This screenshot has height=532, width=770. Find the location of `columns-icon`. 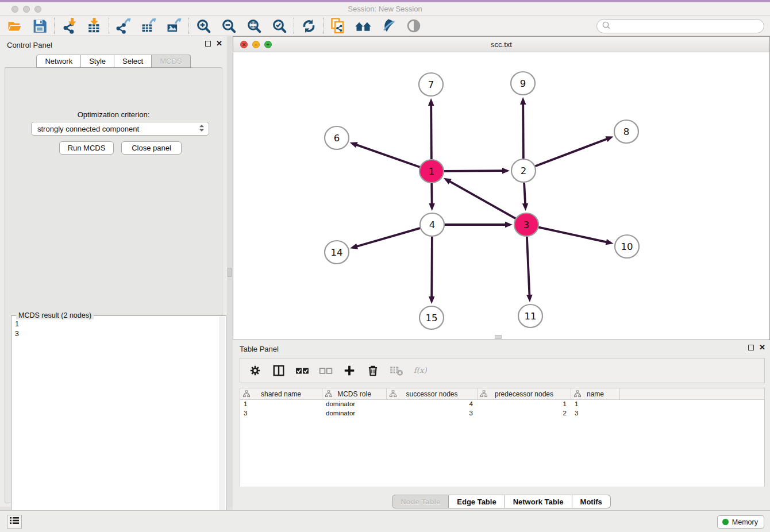

columns-icon is located at coordinates (279, 371).